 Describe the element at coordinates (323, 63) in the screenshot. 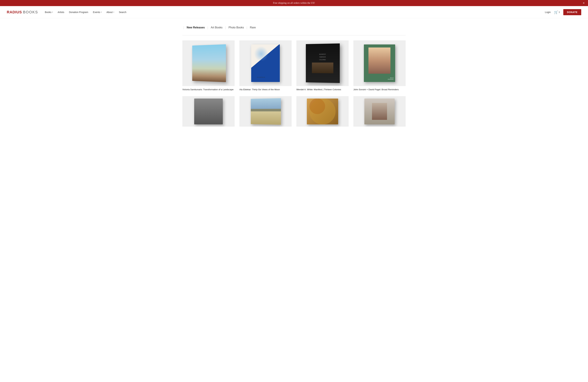

I see `book-cover-2: MANIFESTTHIRTEENCOLONIES` at that location.